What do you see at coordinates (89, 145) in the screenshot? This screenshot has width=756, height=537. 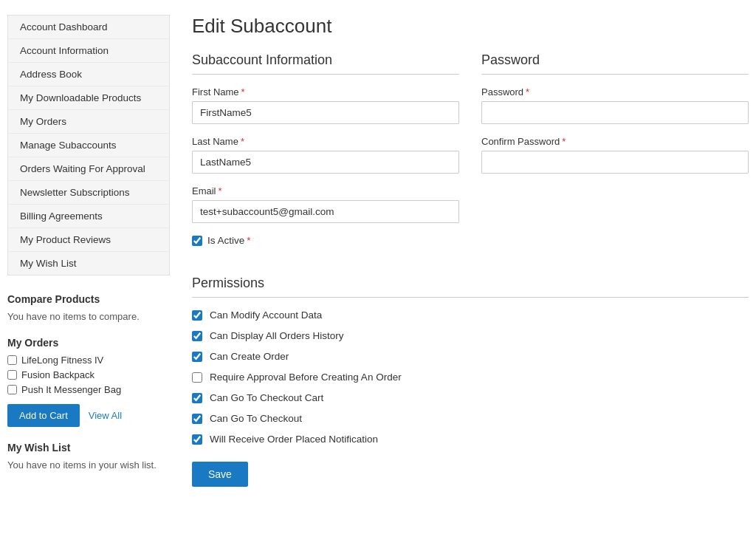 I see `sidebar-nav: Account DashboardAccount InformationAddr…` at bounding box center [89, 145].